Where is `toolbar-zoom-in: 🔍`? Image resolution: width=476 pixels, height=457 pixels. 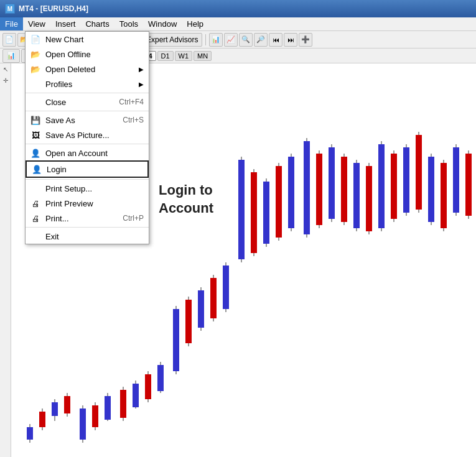
toolbar-zoom-in: 🔍 is located at coordinates (246, 40).